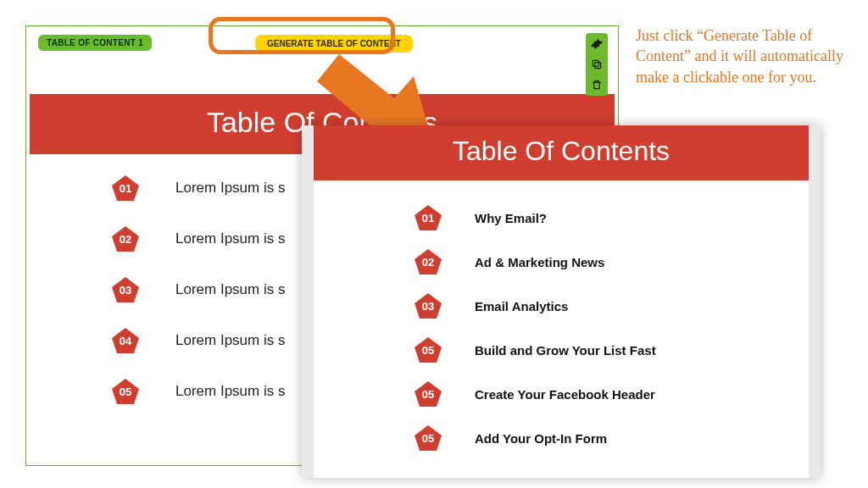 The image size is (868, 488). What do you see at coordinates (597, 85) in the screenshot?
I see `trash-icon` at bounding box center [597, 85].